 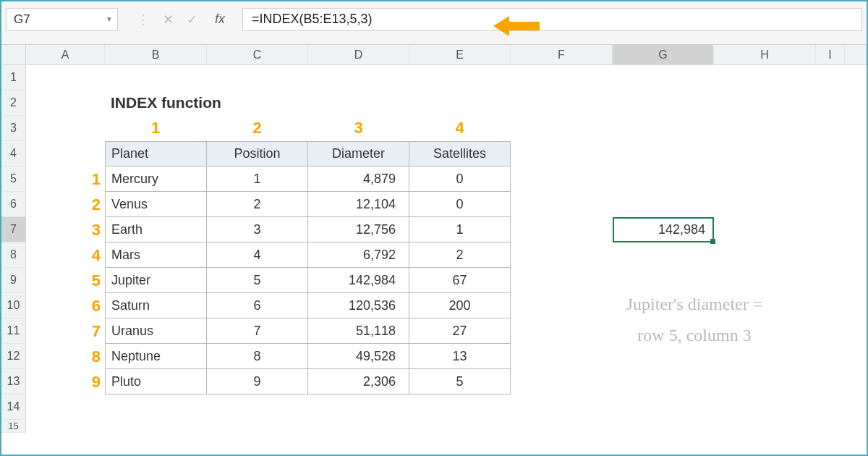 What do you see at coordinates (258, 204) in the screenshot?
I see `cell-position: 2` at bounding box center [258, 204].